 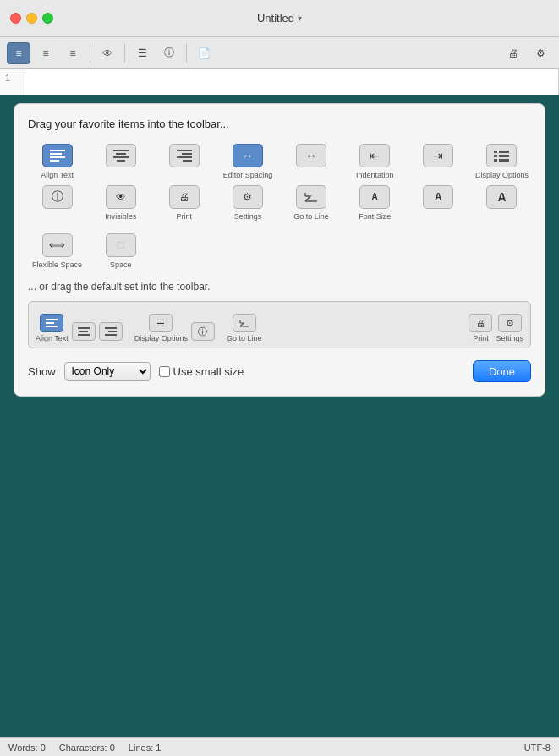 I want to click on item-go-to-line: Go to Line, so click(x=311, y=203).